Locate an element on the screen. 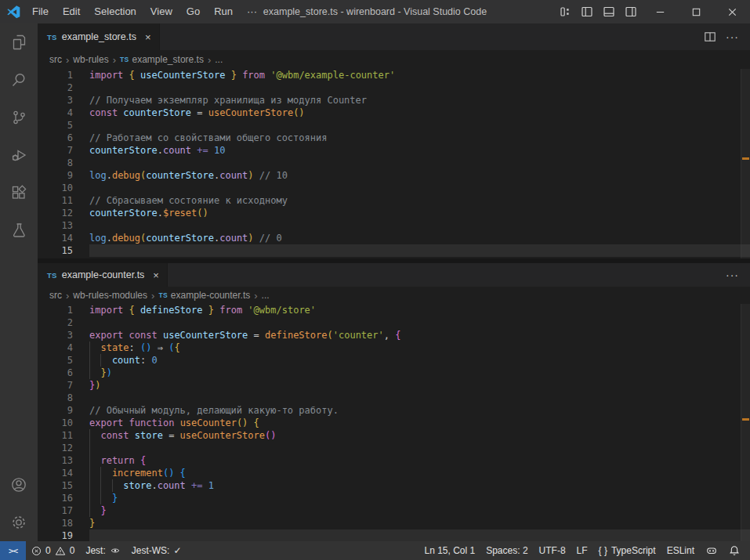 The image size is (750, 560). code-line: 11// Сбрасываем состояние к исходному is located at coordinates (393, 201).